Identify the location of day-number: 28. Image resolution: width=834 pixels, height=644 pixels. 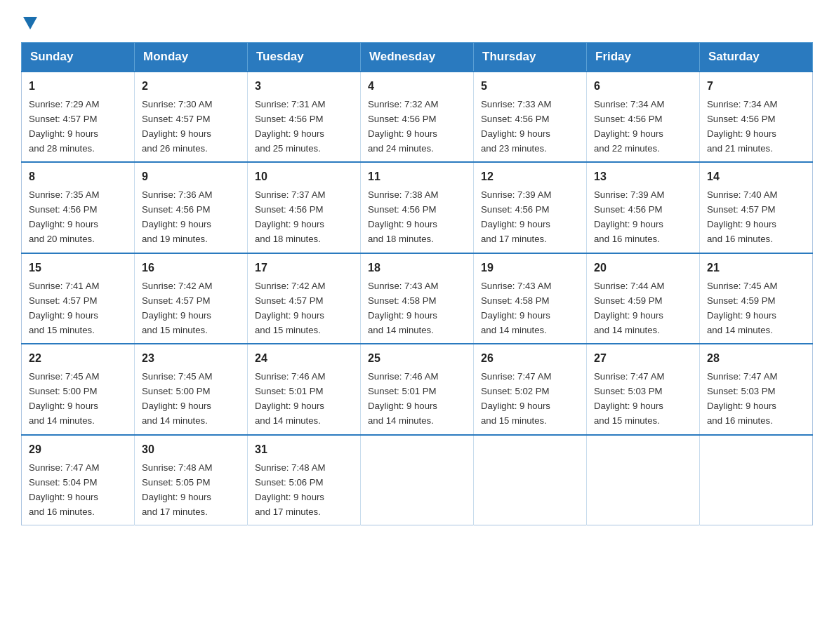
(756, 359).